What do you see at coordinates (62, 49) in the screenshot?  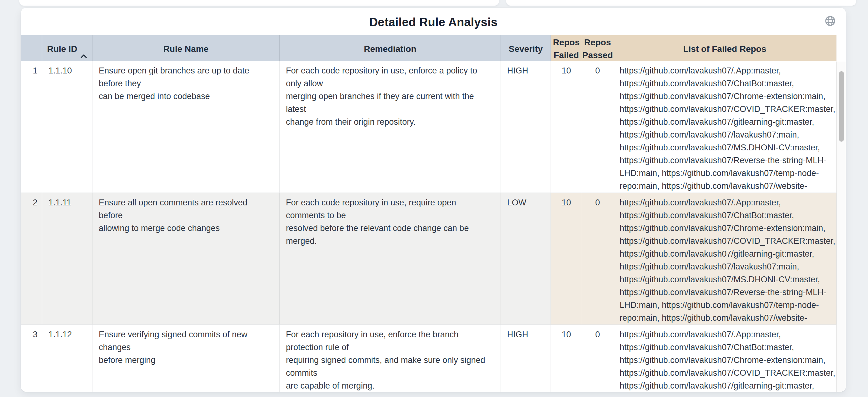 I see `header-rule-id-label: Rule ID` at bounding box center [62, 49].